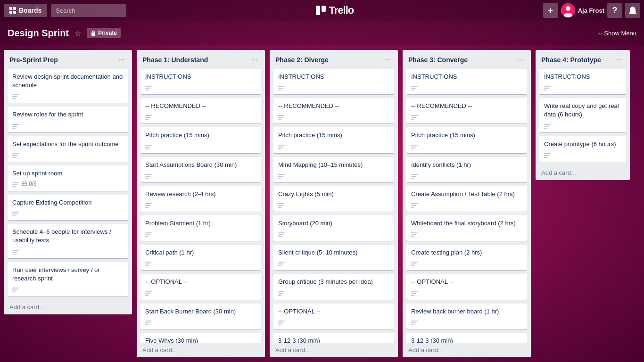  I want to click on table-row: Review design sprint documentation and s…, so click(68, 86).